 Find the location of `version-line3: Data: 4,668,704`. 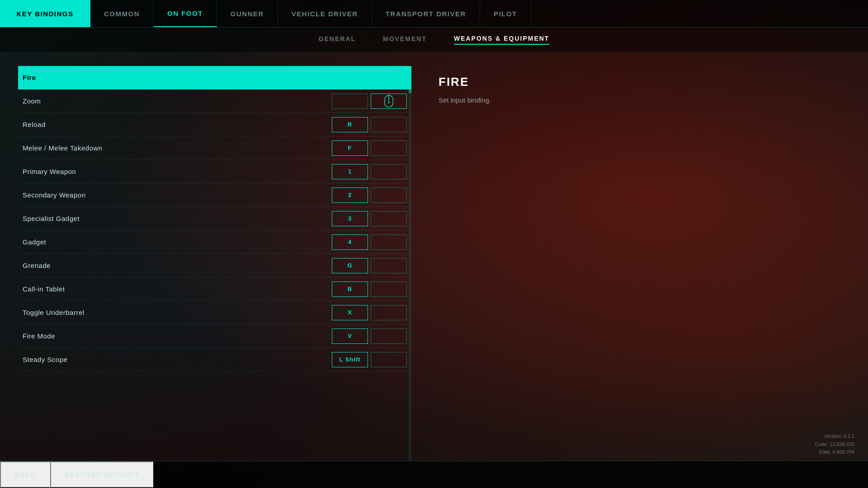

version-line3: Data: 4,668,704 is located at coordinates (835, 452).